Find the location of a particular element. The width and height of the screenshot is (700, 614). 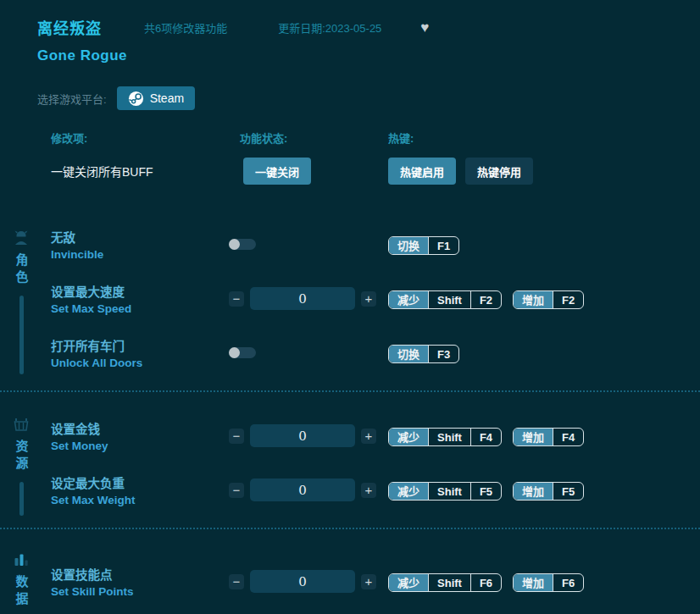

max-speed-stepper: − + is located at coordinates (308, 296).